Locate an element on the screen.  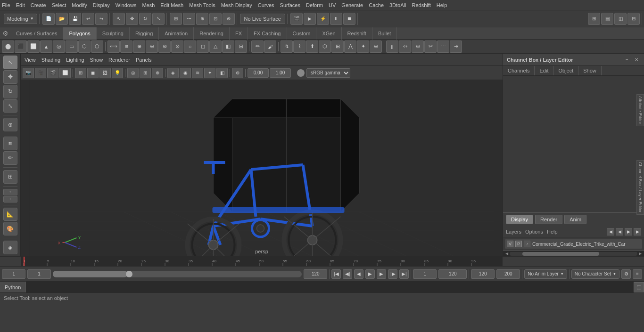
resolution-gate-button: ⬜ is located at coordinates (65, 73).